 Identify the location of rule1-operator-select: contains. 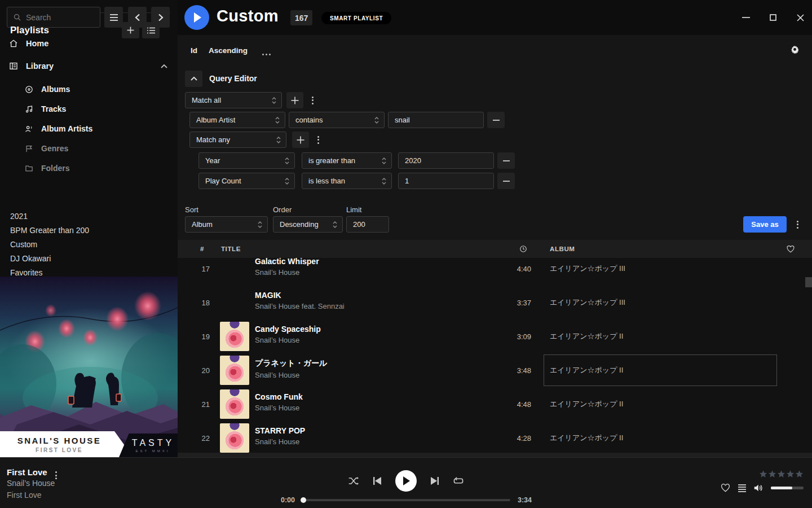
(337, 120).